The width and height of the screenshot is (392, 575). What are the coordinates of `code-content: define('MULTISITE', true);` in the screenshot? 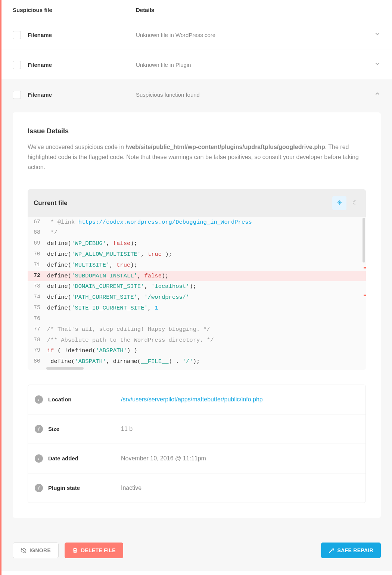 It's located at (205, 265).